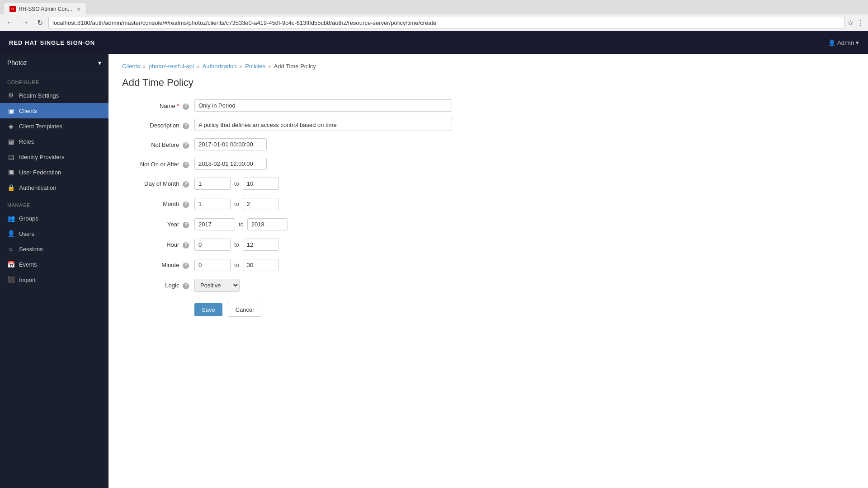 The height and width of the screenshot is (488, 868). What do you see at coordinates (186, 165) in the screenshot?
I see `not-on-or-after-info-icon: ?` at bounding box center [186, 165].